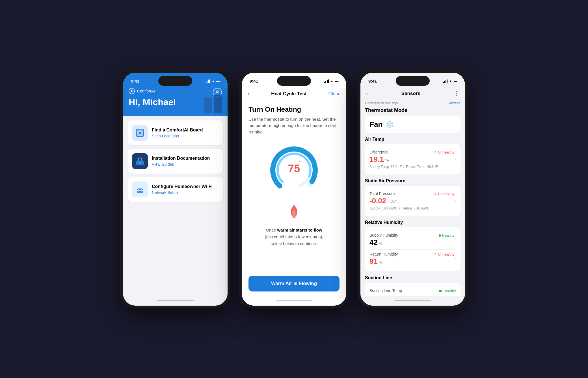  What do you see at coordinates (413, 223) in the screenshot?
I see `humidity-title: Relative Humidity` at bounding box center [413, 223].